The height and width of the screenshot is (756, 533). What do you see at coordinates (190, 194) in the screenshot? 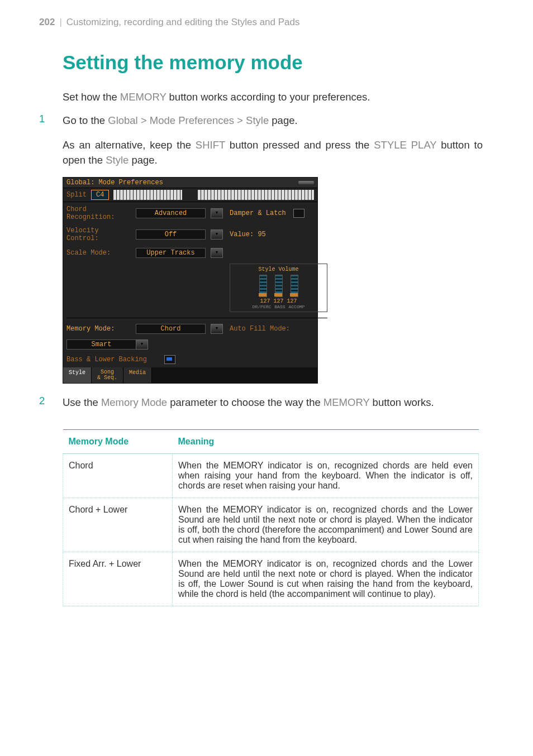
I see `split-row: Split C4` at bounding box center [190, 194].